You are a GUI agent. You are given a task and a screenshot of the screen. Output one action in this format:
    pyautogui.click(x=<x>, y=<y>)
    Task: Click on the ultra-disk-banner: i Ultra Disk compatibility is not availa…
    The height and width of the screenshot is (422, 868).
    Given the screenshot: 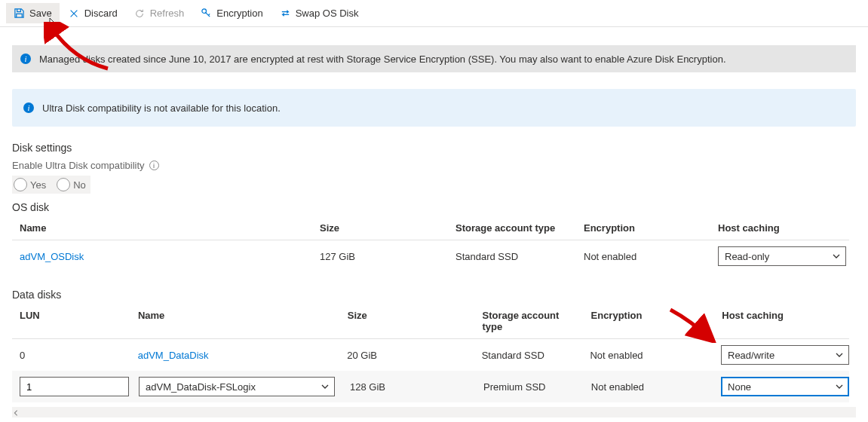 What is the action you would take?
    pyautogui.click(x=434, y=108)
    